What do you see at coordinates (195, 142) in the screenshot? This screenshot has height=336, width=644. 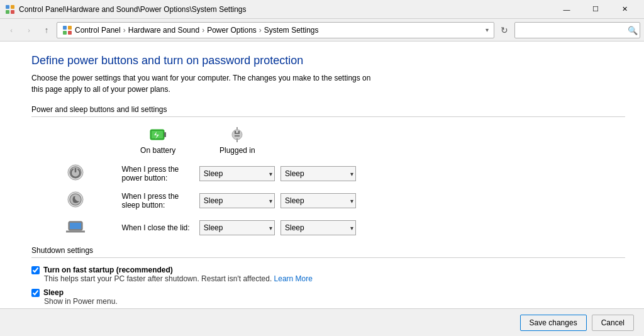 I see `table-header-row: On battery` at bounding box center [195, 142].